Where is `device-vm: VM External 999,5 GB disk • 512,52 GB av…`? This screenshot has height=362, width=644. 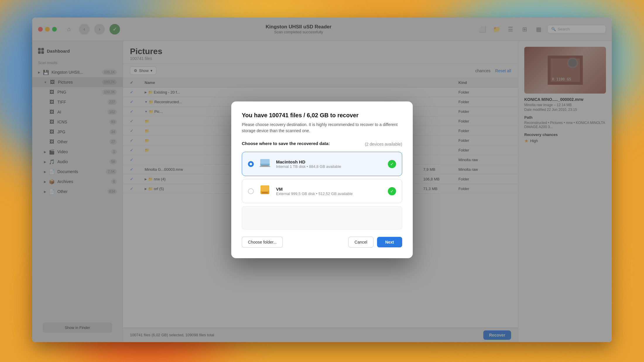
device-vm: VM External 999,5 GB disk • 512,52 GB av… is located at coordinates (322, 191).